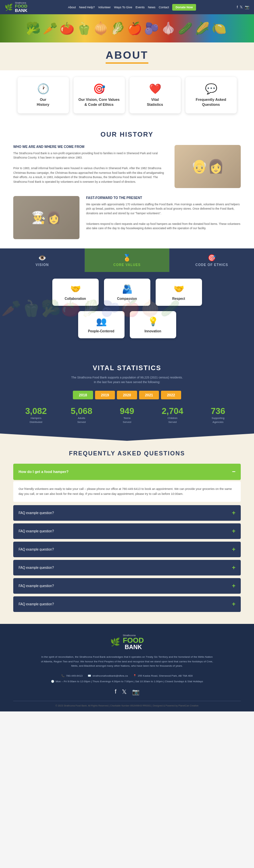  I want to click on facebook-icon: f, so click(238, 7).